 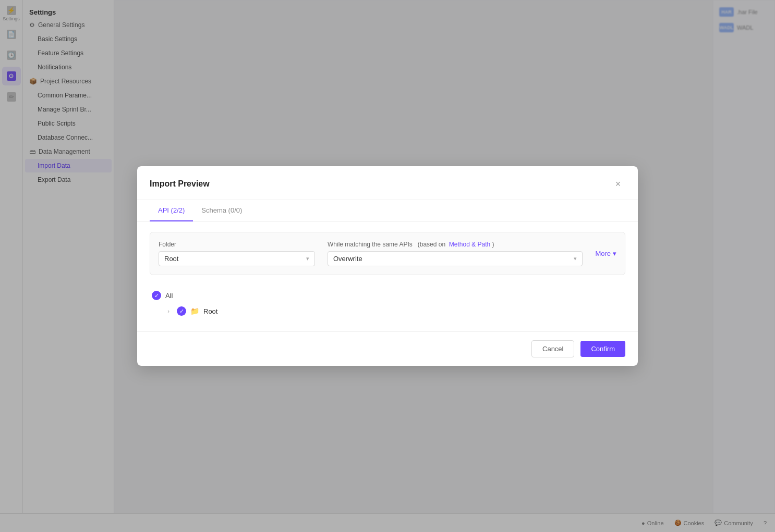 What do you see at coordinates (237, 253) in the screenshot?
I see `folder-filter-group: Folder Root ▾` at bounding box center [237, 253].